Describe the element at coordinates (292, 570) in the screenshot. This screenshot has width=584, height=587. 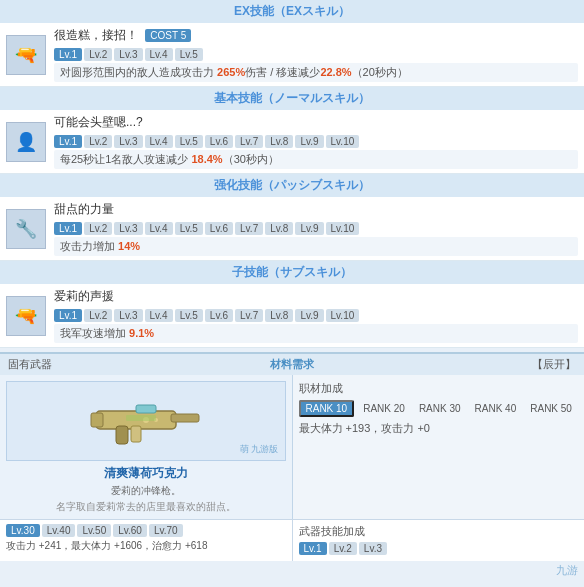
I see `bottom-watermark: 九游` at that location.